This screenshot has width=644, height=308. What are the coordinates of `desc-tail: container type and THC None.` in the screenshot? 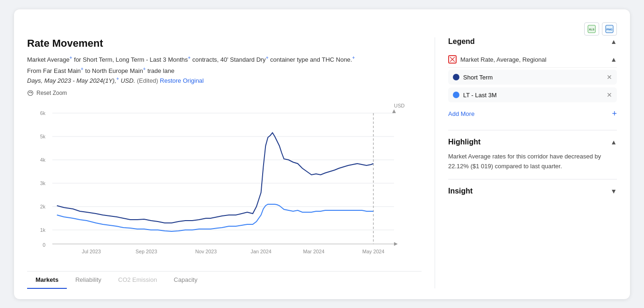 It's located at (311, 60).